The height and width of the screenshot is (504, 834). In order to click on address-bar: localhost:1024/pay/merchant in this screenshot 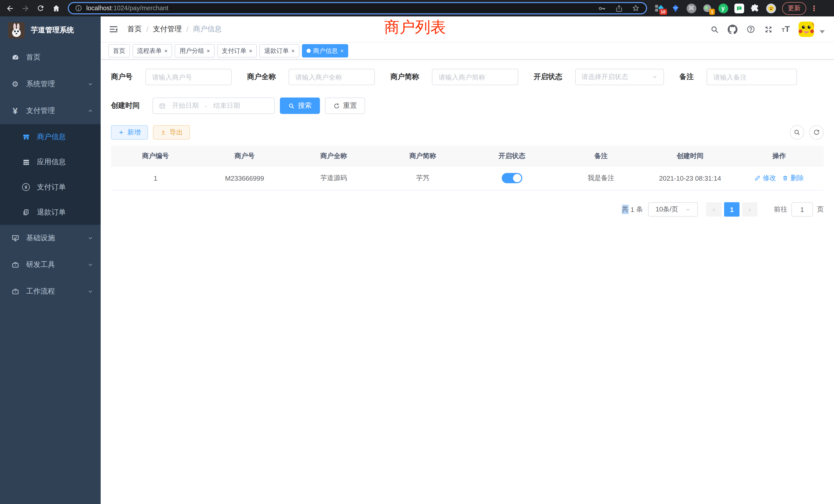, I will do `click(357, 8)`.